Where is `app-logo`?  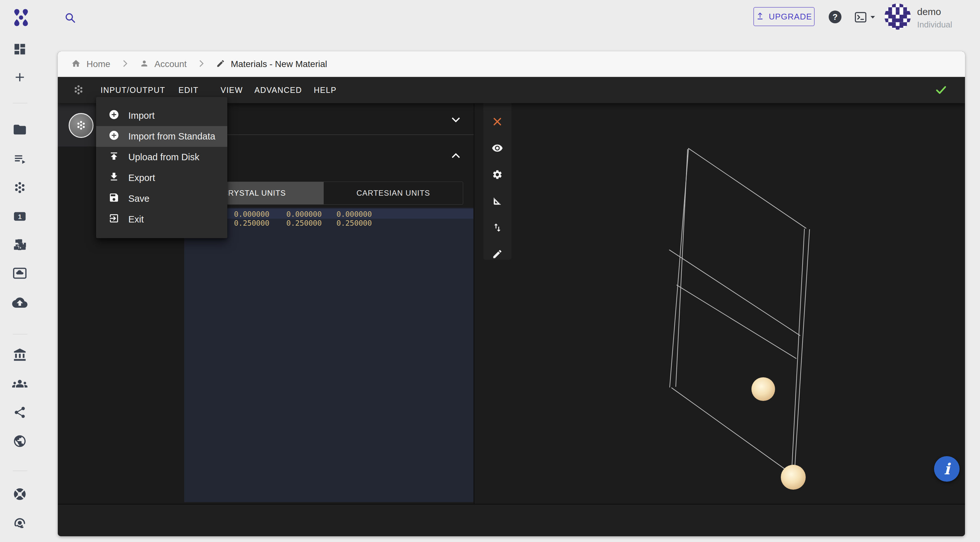
app-logo is located at coordinates (21, 17).